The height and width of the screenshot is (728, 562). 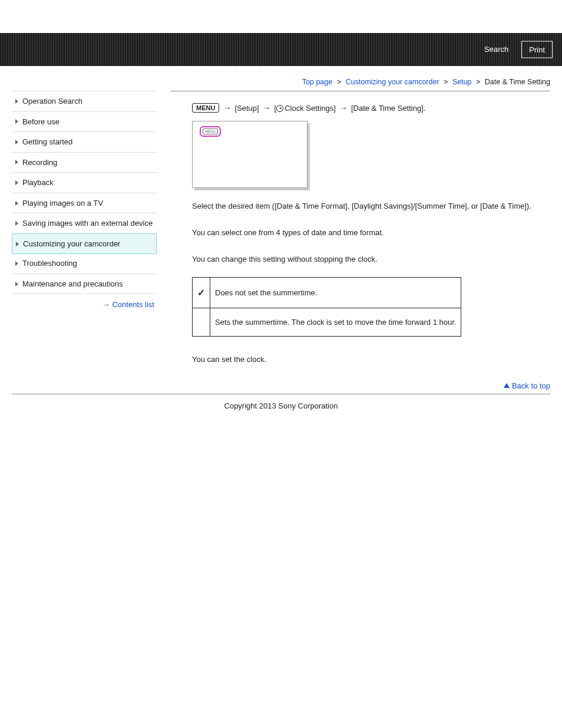 I want to click on table-row: ✓ Does not set the summertime., so click(x=327, y=292).